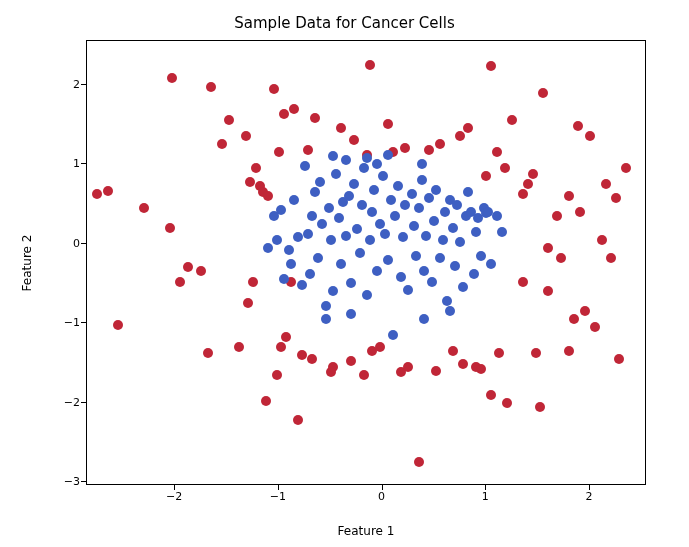 The image size is (689, 547). I want to click on x-tick-label: 1, so click(486, 496).